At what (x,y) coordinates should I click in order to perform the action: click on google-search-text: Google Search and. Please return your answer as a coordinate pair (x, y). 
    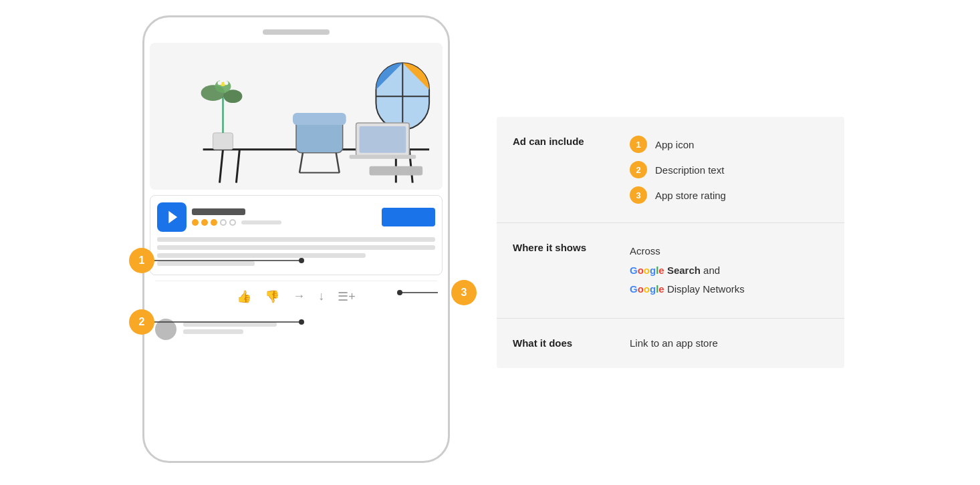
    Looking at the image, I should click on (729, 271).